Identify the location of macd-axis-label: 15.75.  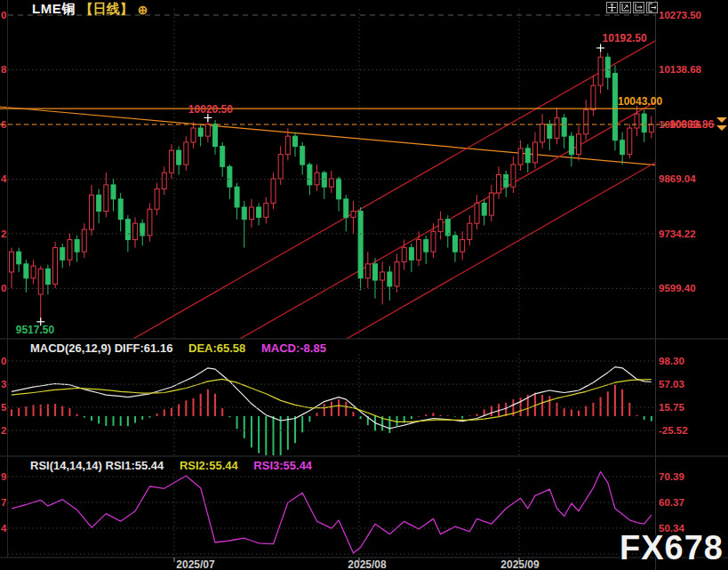
(672, 407).